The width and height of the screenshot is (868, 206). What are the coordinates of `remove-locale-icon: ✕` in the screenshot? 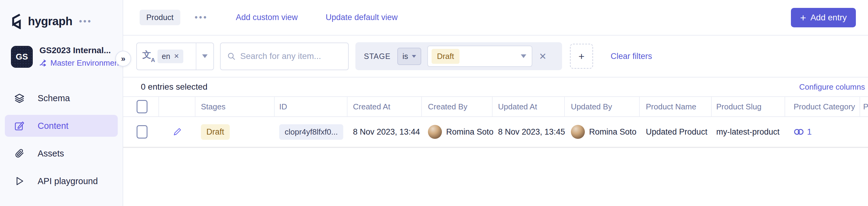 It's located at (177, 56).